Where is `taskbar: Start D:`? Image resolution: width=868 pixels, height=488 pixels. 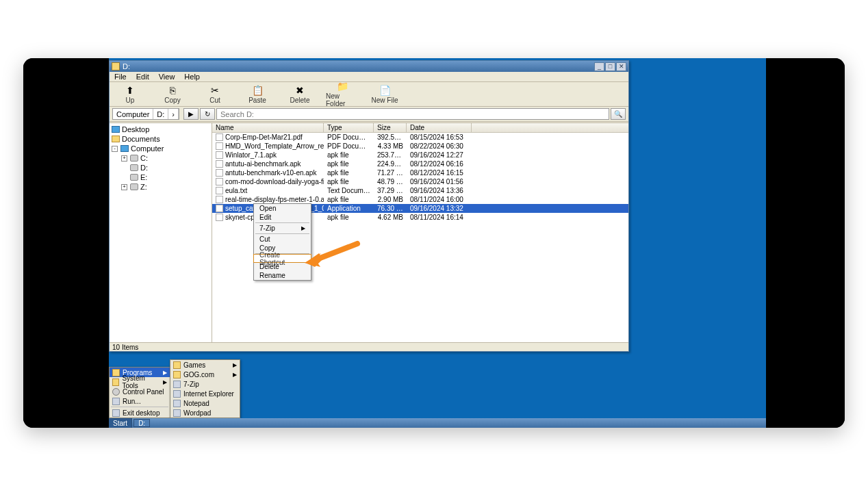 taskbar: Start D: is located at coordinates (437, 423).